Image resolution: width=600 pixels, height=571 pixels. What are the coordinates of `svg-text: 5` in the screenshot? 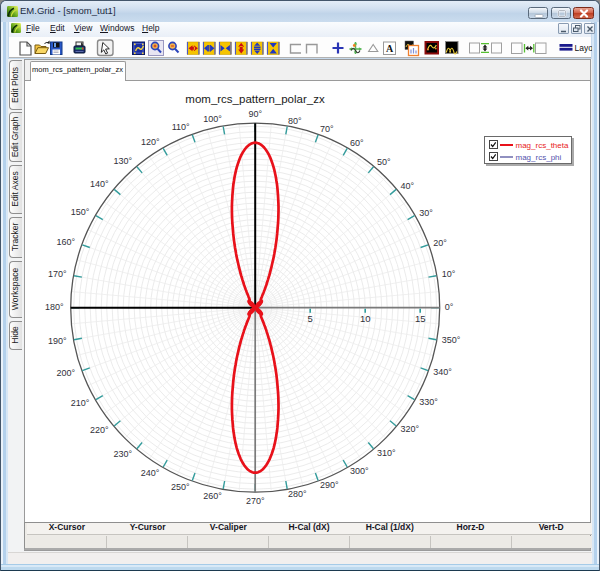 It's located at (310, 318).